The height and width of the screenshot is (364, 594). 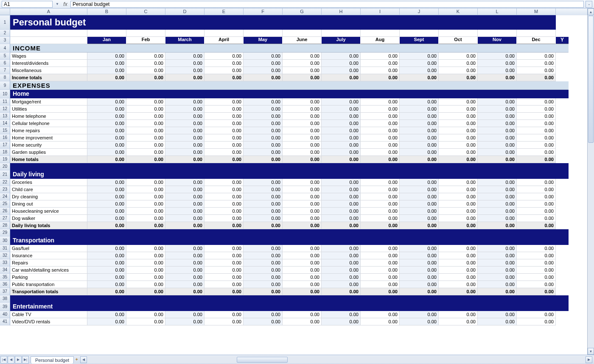 I want to click on tab-first-icon: |◀, so click(x=4, y=360).